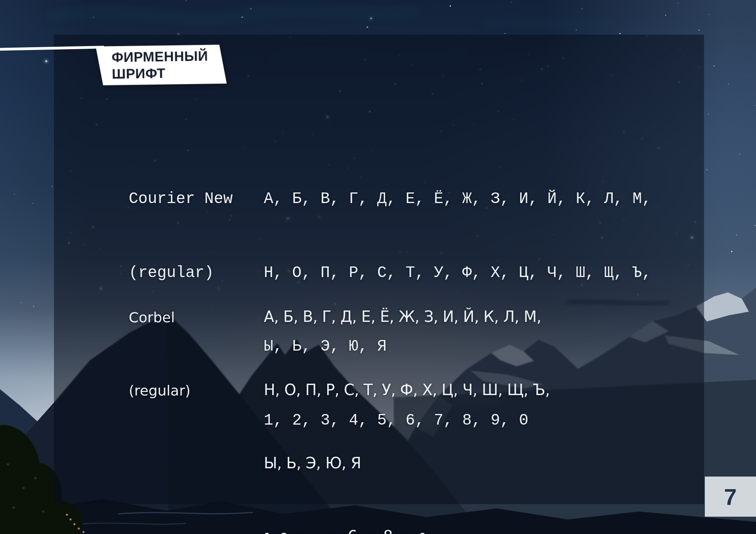  What do you see at coordinates (165, 57) in the screenshot?
I see `page-title-line1: ФИРМЕННЫЙ` at bounding box center [165, 57].